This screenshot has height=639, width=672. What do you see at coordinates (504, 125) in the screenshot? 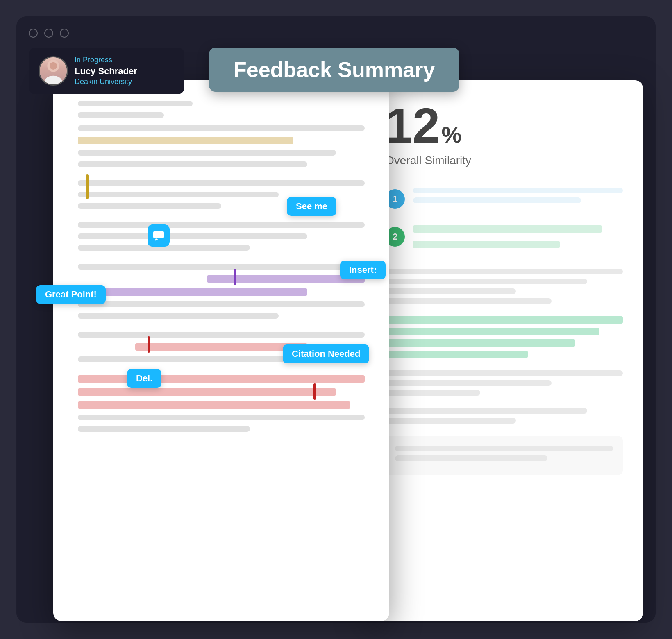
I see `similarity-percent-row: 12 %` at bounding box center [504, 125].